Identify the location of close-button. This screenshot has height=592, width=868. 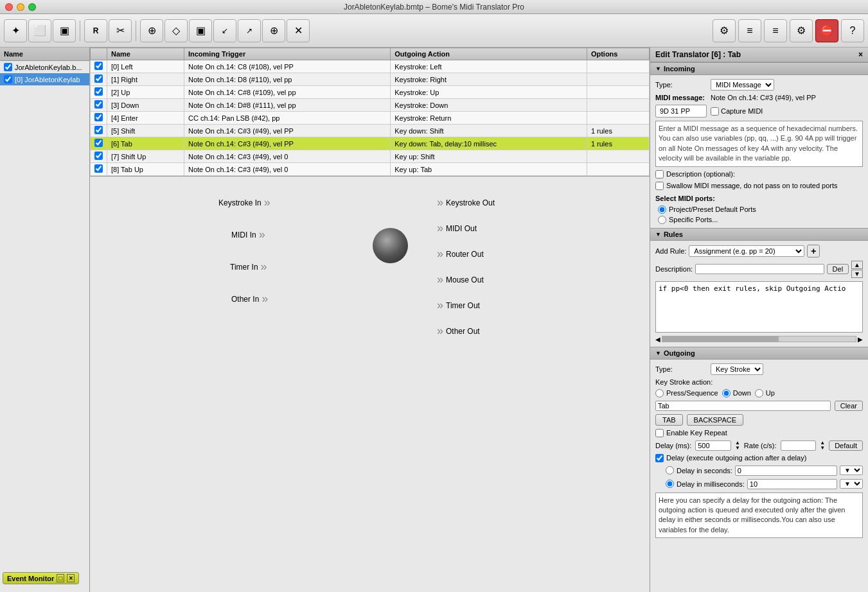
(9, 7).